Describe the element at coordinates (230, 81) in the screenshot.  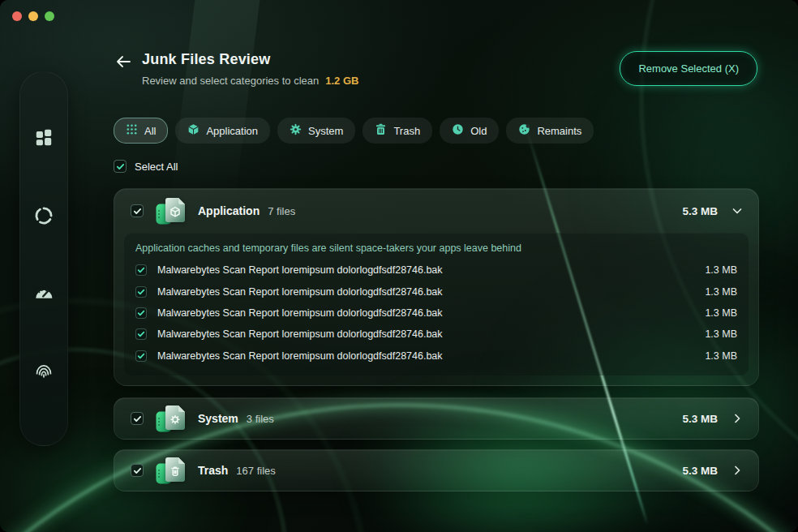
I see `subtitle-text: Review and select categories to clean` at that location.